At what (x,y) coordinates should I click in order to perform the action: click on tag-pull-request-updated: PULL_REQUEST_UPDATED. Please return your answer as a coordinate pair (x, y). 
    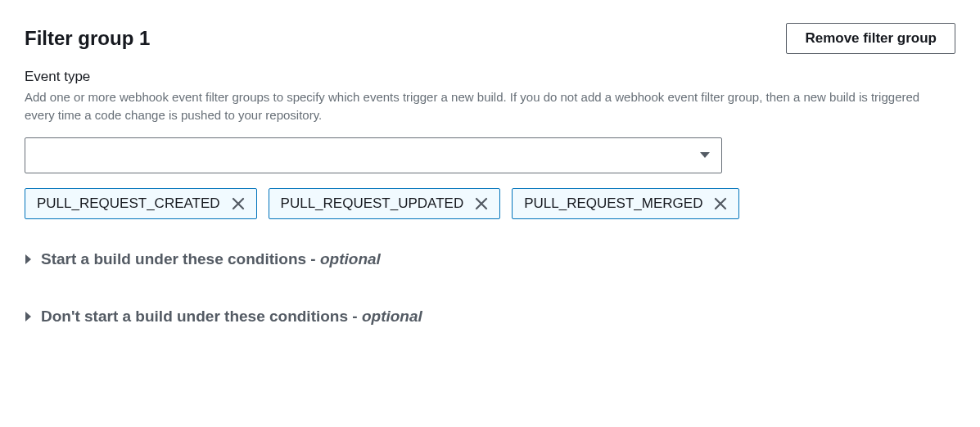
    Looking at the image, I should click on (385, 204).